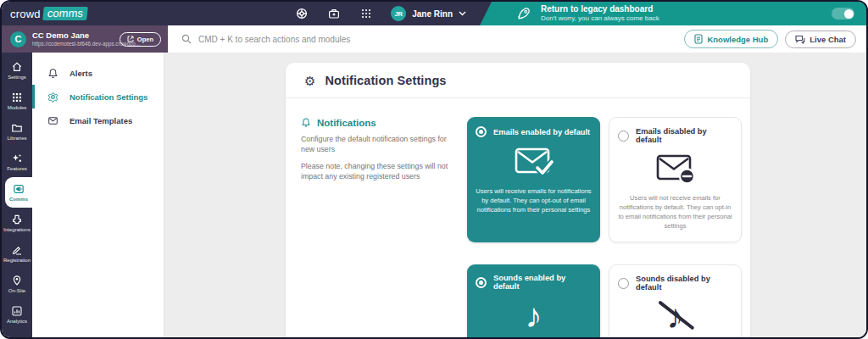 The height and width of the screenshot is (339, 868). Describe the element at coordinates (98, 120) in the screenshot. I see `submenu-item-email-templates: Email Templates` at that location.